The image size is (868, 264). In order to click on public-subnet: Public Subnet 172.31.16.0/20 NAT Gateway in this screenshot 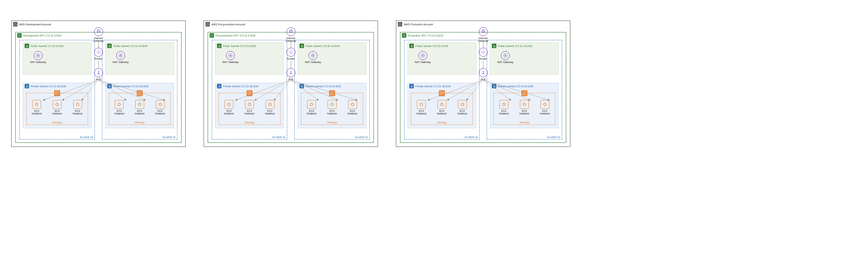, I will do `click(524, 59)`.